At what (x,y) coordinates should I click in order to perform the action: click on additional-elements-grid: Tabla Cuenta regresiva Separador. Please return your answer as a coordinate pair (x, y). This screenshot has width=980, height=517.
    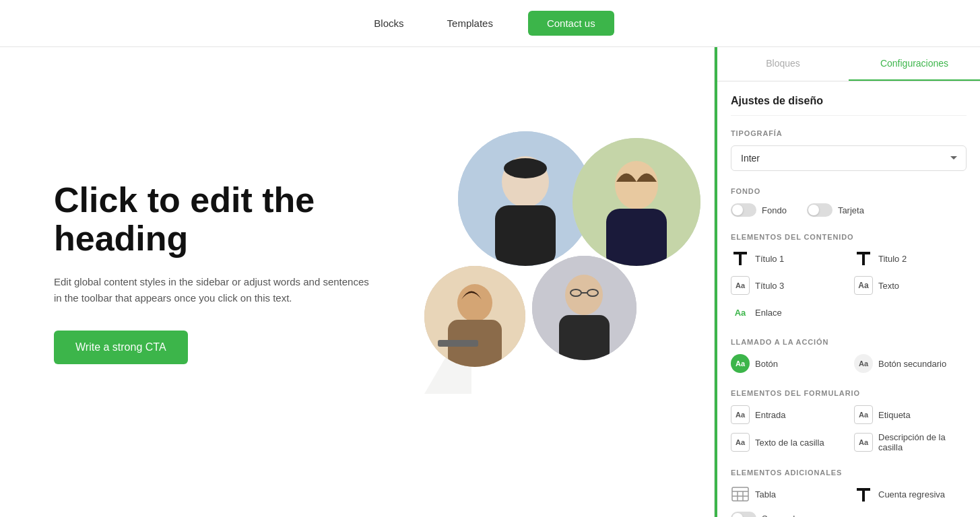
    Looking at the image, I should click on (849, 501).